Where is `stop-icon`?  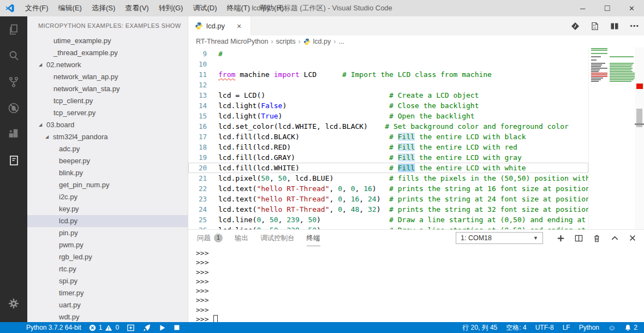
stop-icon is located at coordinates (177, 328).